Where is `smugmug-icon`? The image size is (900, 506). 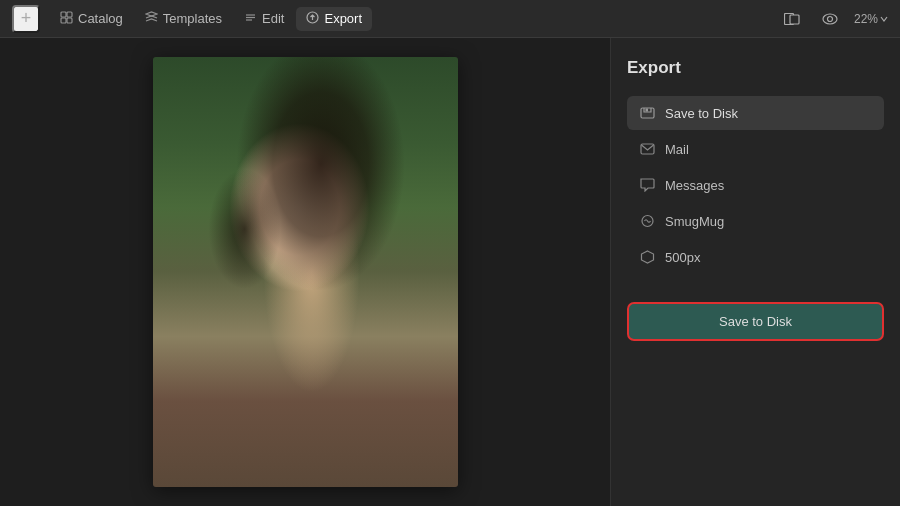
smugmug-icon is located at coordinates (647, 221).